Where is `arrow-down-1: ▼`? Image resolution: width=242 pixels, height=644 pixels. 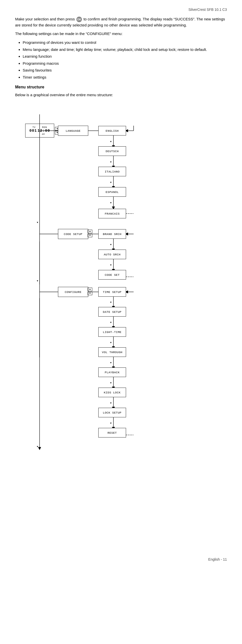 arrow-down-1: ▼ is located at coordinates (111, 142).